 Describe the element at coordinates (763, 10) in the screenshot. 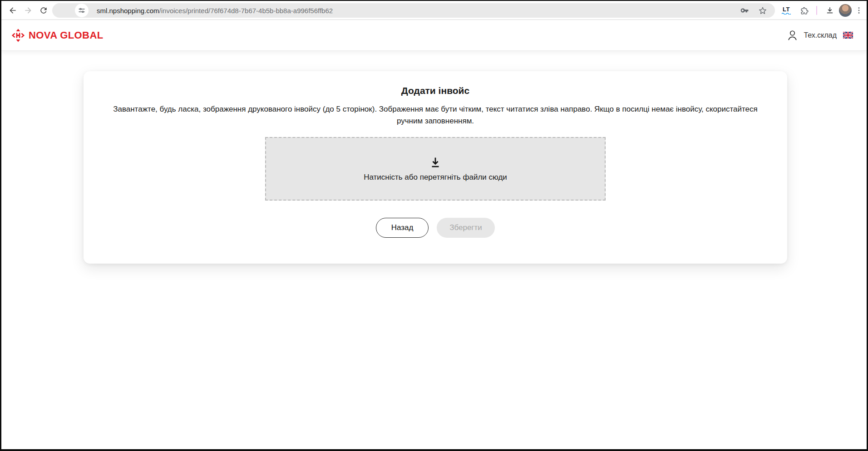

I see `star-icon` at that location.